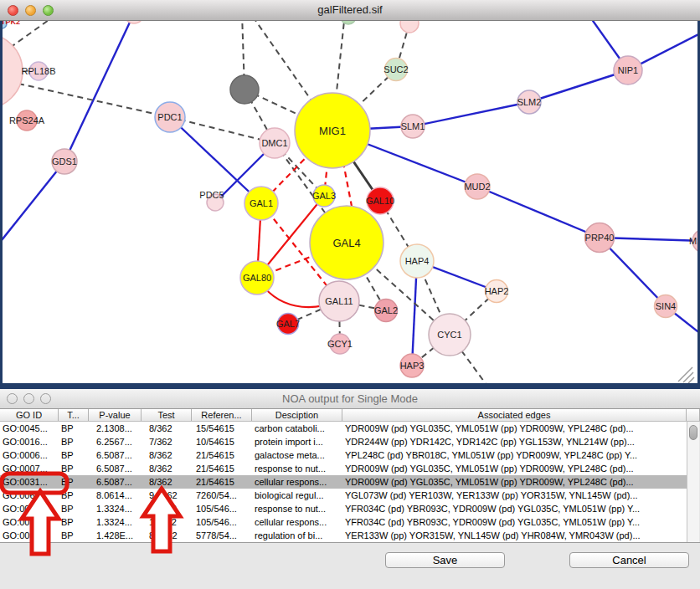 Image resolution: width=700 pixels, height=589 pixels. What do you see at coordinates (116, 535) in the screenshot?
I see `cell-p_value: 1.428E...` at bounding box center [116, 535].